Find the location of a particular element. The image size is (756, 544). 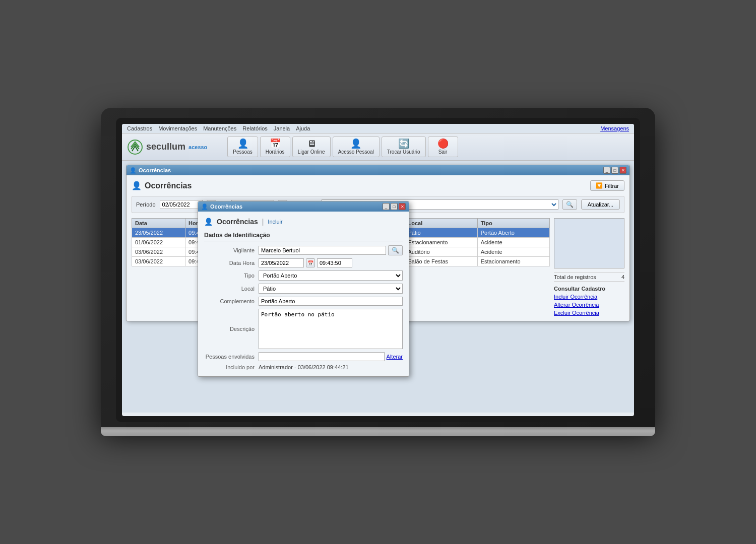

complemento-label: Complemento is located at coordinates (229, 301).